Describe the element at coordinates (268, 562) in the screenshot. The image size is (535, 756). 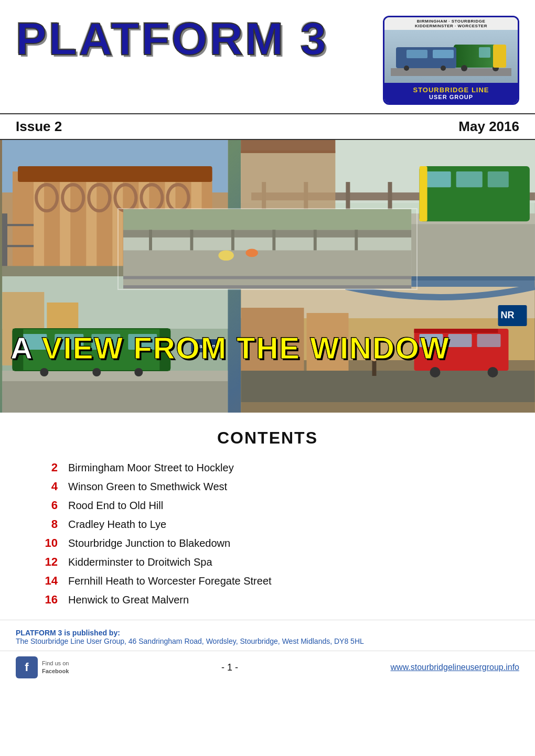
I see `list-item: 12Kidderminster to Droitwich Spa` at that location.